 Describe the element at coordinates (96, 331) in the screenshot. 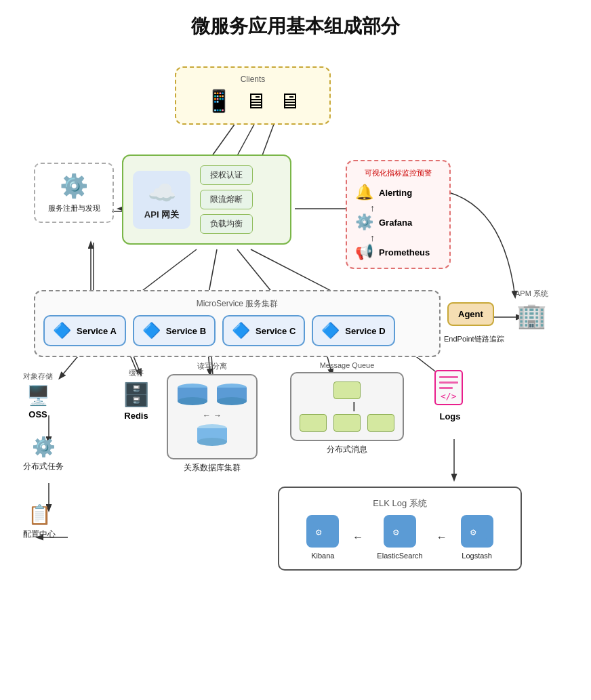

I see `service-a-label: Service A` at that location.